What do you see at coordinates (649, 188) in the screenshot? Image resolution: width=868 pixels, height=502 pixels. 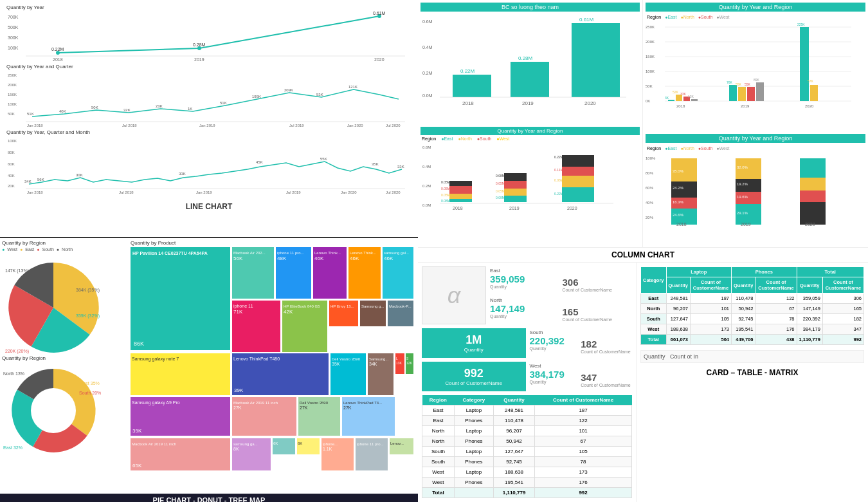 I see `svg-text: 60%` at bounding box center [649, 188].